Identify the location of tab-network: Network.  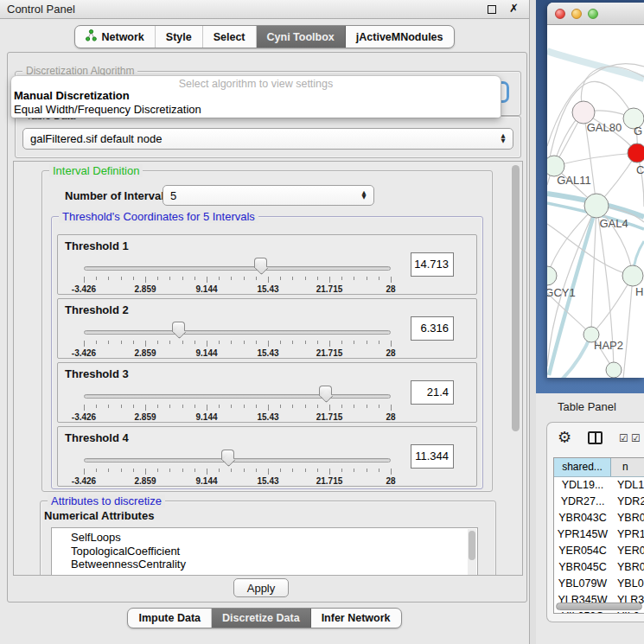
(115, 36).